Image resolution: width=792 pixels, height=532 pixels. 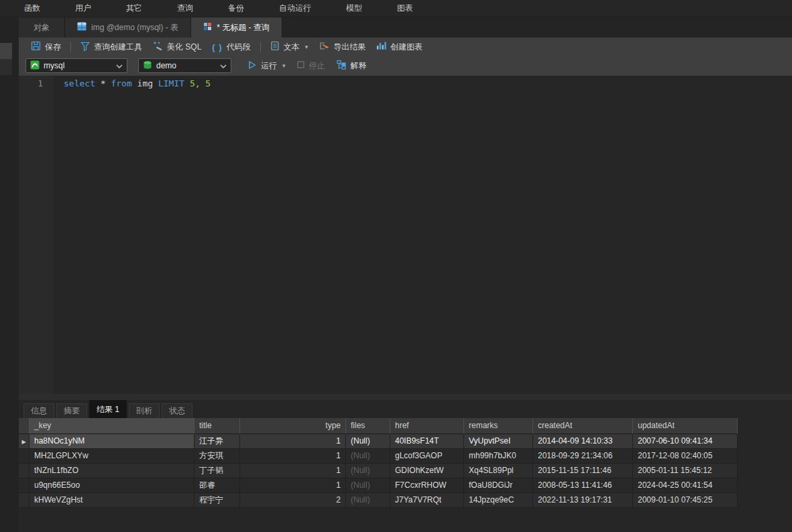 I want to click on table-cell: u9qn66E5oo, so click(x=112, y=486).